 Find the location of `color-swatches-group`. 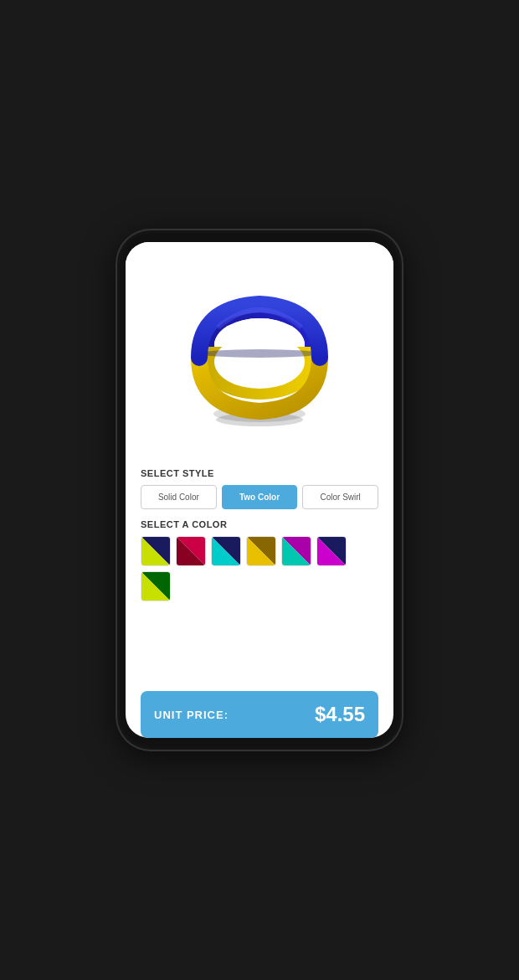

color-swatches-group is located at coordinates (260, 569).